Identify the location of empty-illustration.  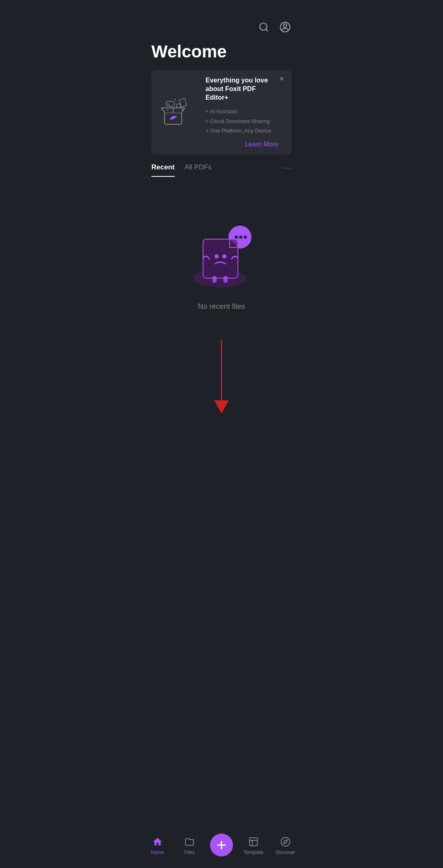
(222, 251).